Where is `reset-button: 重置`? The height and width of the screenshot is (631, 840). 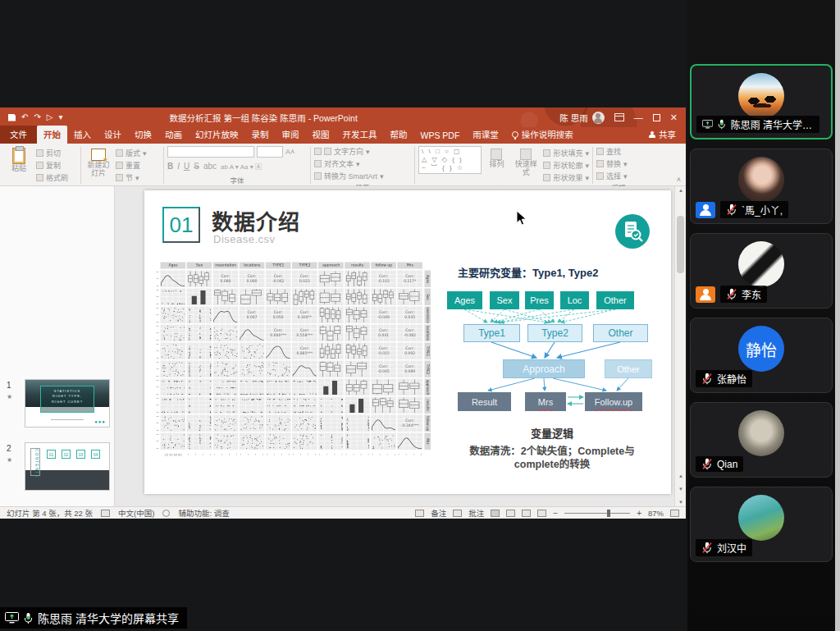
reset-button: 重置 is located at coordinates (131, 166).